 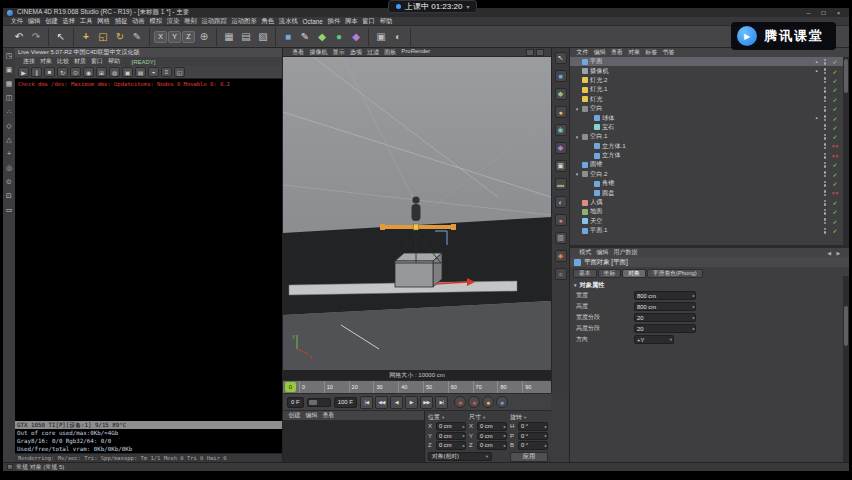 What do you see at coordinates (16, 22) in the screenshot?
I see `menu-item: 文件` at bounding box center [16, 22].